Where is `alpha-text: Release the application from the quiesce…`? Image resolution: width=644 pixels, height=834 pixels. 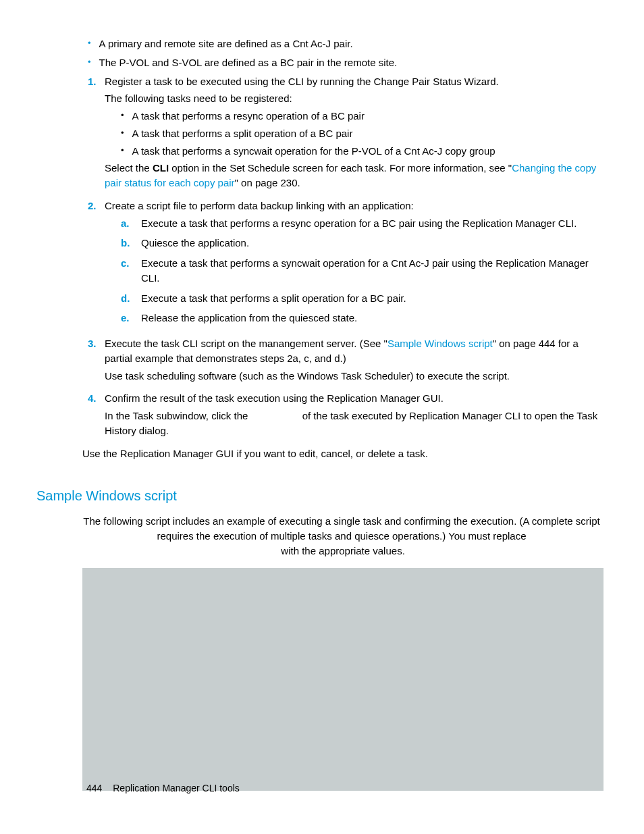
alpha-text: Release the application from the quiesce… is located at coordinates (249, 318).